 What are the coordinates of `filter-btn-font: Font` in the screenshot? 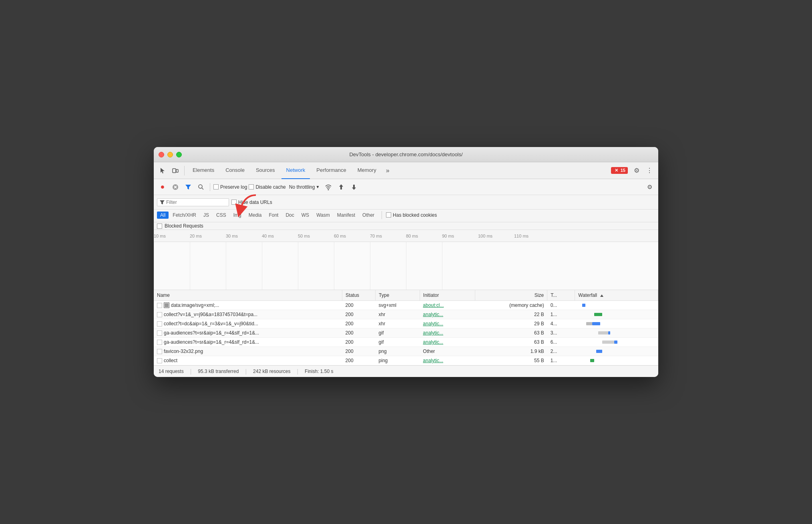 It's located at (273, 215).